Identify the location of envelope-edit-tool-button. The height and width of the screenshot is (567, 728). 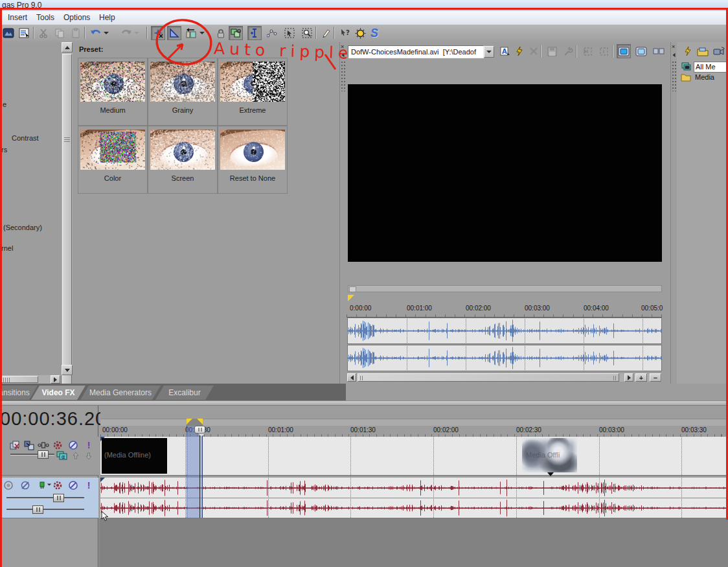
(272, 33).